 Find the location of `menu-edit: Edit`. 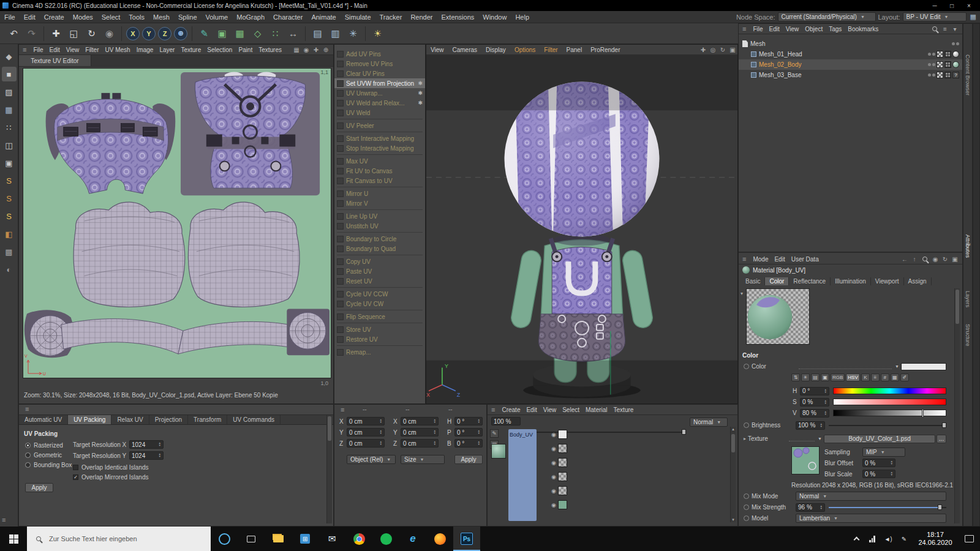

menu-edit: Edit is located at coordinates (29, 17).